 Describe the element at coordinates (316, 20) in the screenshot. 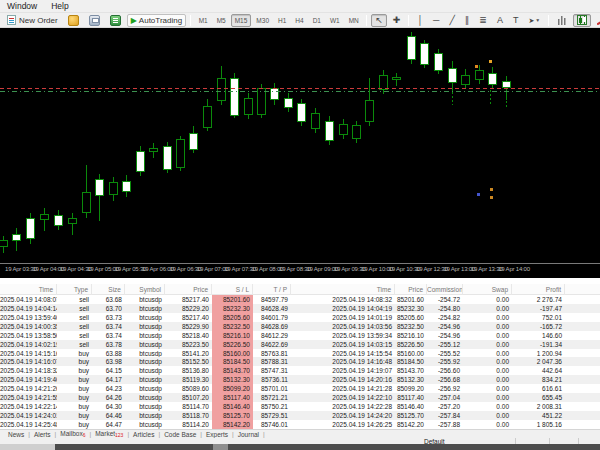

I see `timeframe-d1-button: D1` at that location.